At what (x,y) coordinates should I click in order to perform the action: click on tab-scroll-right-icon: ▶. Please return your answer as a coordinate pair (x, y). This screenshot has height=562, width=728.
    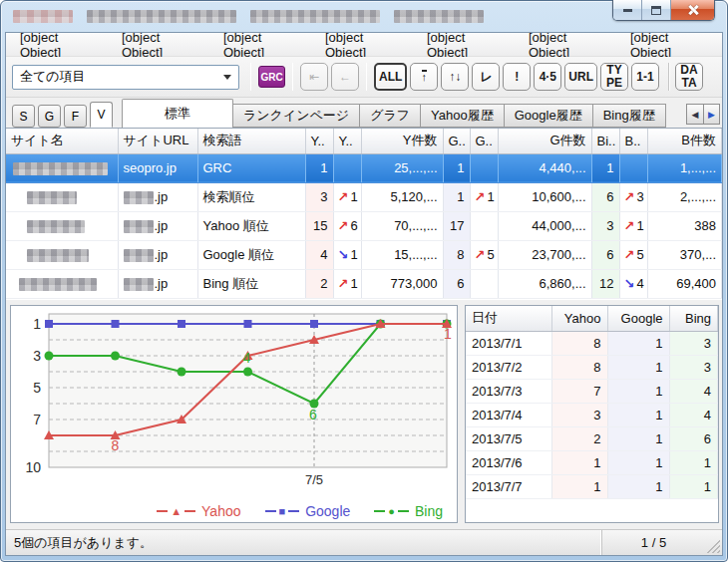
    Looking at the image, I should click on (712, 114).